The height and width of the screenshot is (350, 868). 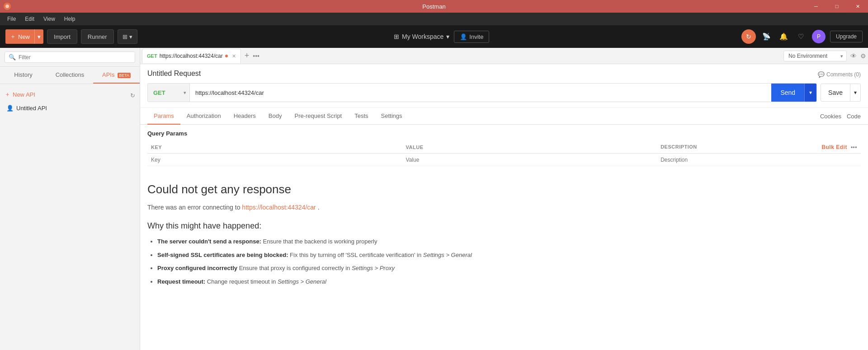 I want to click on maximize-button: □, so click(x=837, y=6).